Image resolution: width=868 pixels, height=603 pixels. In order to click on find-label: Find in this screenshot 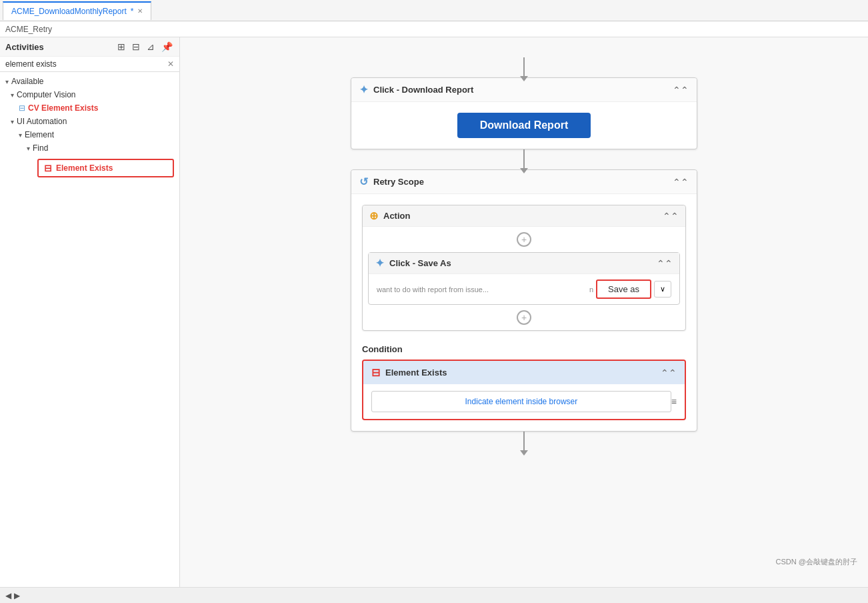, I will do `click(40, 148)`.